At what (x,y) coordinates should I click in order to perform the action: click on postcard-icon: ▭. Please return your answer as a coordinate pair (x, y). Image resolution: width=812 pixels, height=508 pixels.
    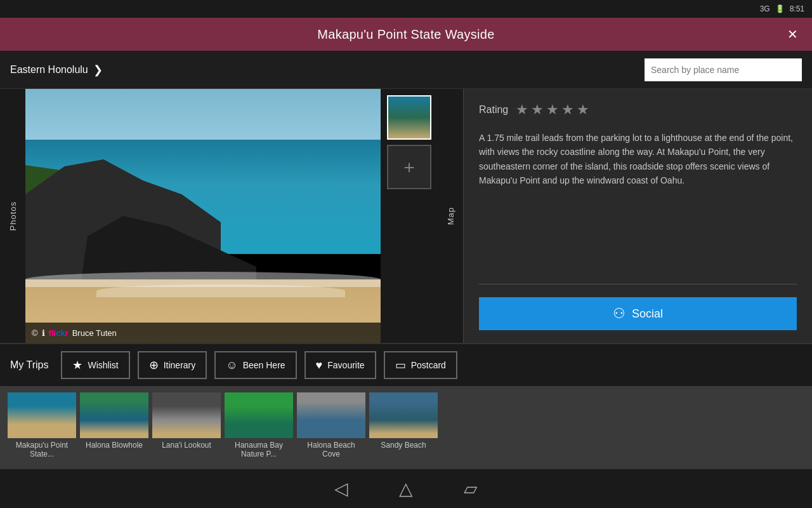
    Looking at the image, I should click on (401, 365).